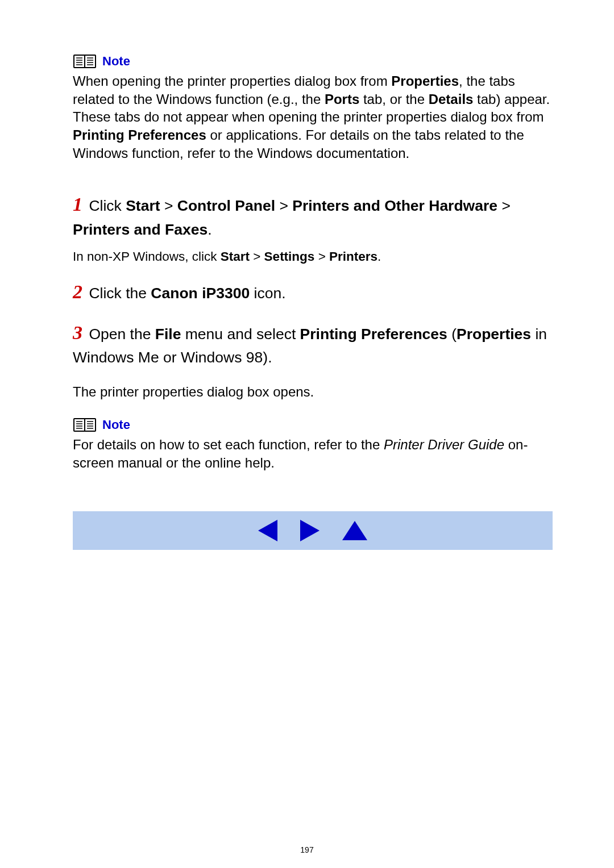 The image size is (614, 868). I want to click on step-main: 1 Click Start > Control Panel > Printers…, so click(313, 215).